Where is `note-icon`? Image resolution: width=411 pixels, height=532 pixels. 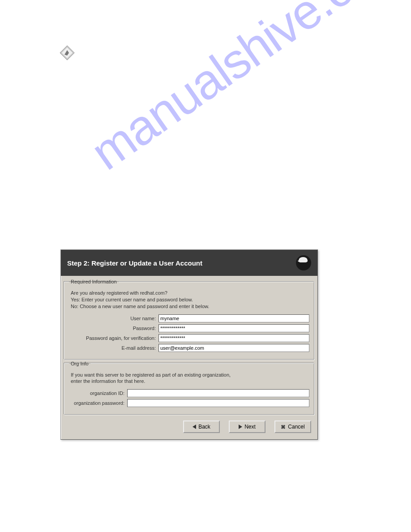 note-icon is located at coordinates (67, 53).